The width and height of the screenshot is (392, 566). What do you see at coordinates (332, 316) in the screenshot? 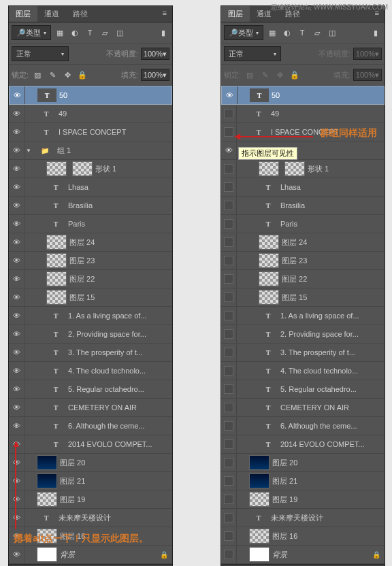
I see `layer-name: 1. As a living space of...` at bounding box center [332, 316].